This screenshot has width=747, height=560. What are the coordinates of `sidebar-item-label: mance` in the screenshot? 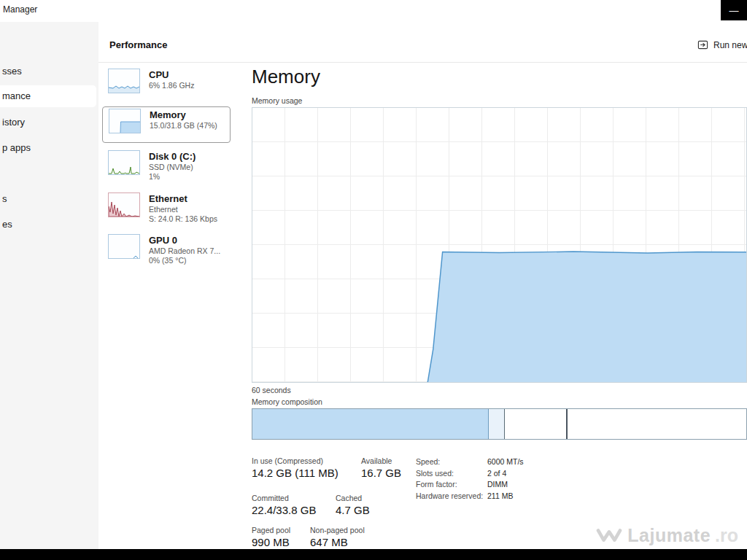 It's located at (16, 96).